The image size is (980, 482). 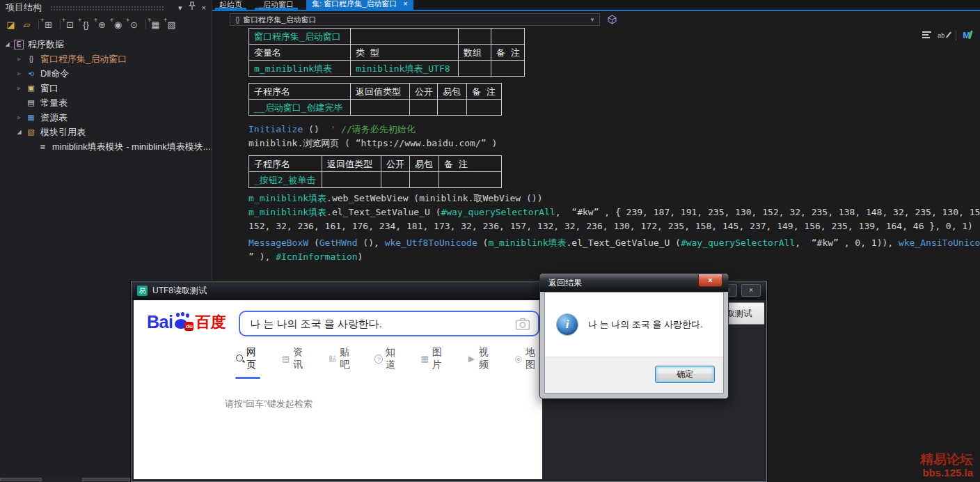 What do you see at coordinates (342, 359) in the screenshot?
I see `baidu-nav-tieba: 贴贴吧` at bounding box center [342, 359].